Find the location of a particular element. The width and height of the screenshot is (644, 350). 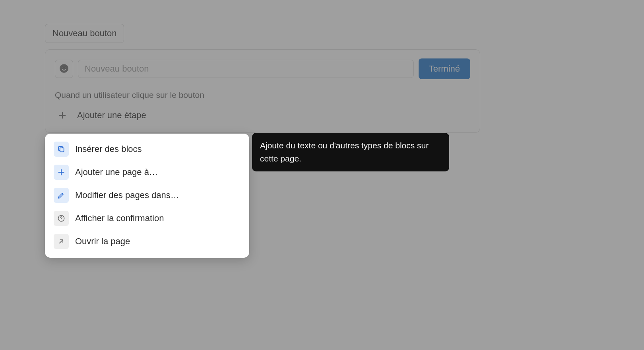

help-icon is located at coordinates (61, 218).